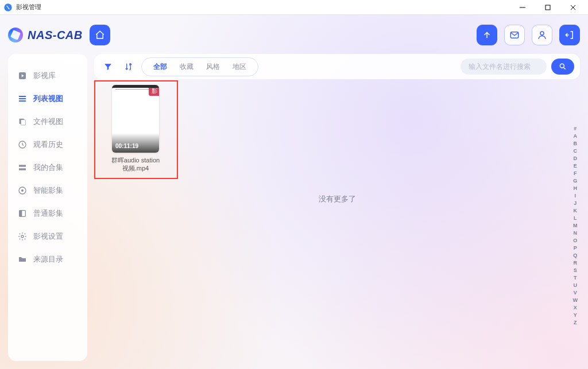  Describe the element at coordinates (575, 233) in the screenshot. I see `alpha-index-letter: N` at that location.